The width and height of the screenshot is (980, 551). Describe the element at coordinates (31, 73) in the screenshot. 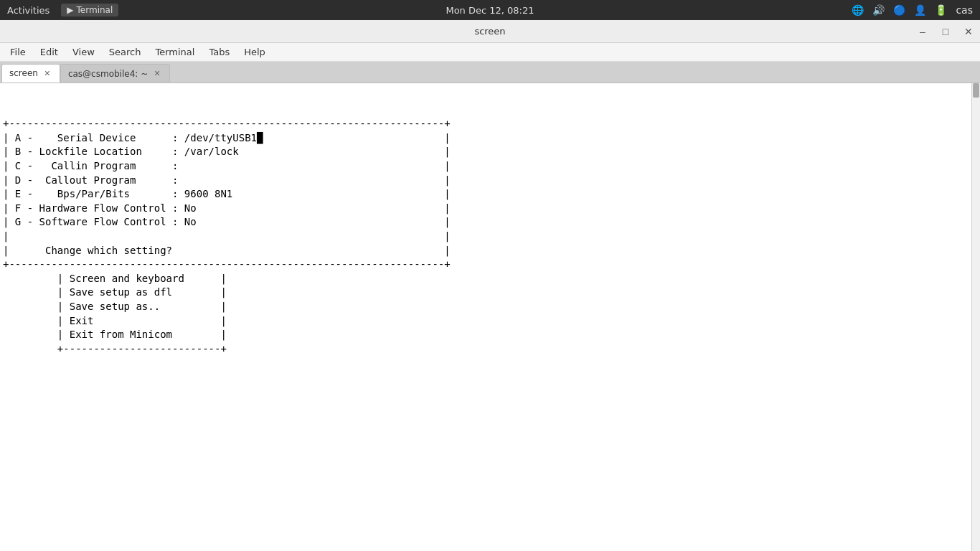

I see `tab-screen: screen ✕` at that location.